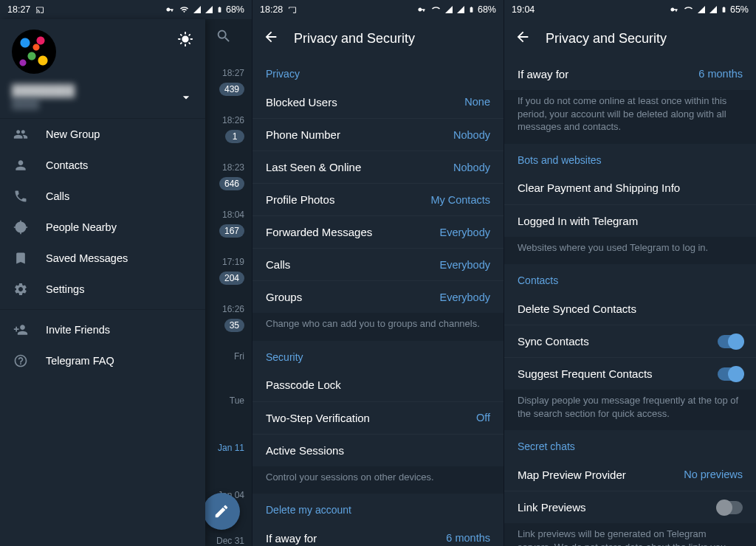  What do you see at coordinates (80, 361) in the screenshot?
I see `drawer-item-label: Telegram FAQ` at bounding box center [80, 361].